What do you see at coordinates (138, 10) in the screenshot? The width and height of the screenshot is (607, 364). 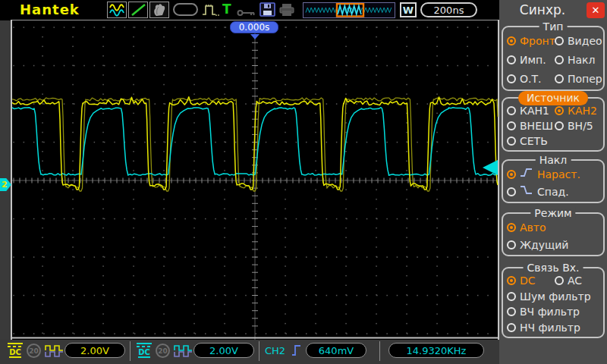 I see `measure-line-button` at bounding box center [138, 10].